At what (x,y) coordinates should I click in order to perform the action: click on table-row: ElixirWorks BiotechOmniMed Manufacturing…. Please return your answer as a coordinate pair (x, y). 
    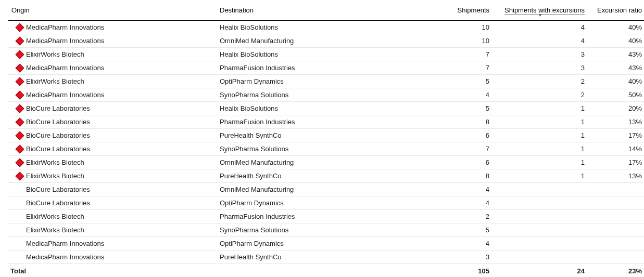
    Looking at the image, I should click on (326, 163).